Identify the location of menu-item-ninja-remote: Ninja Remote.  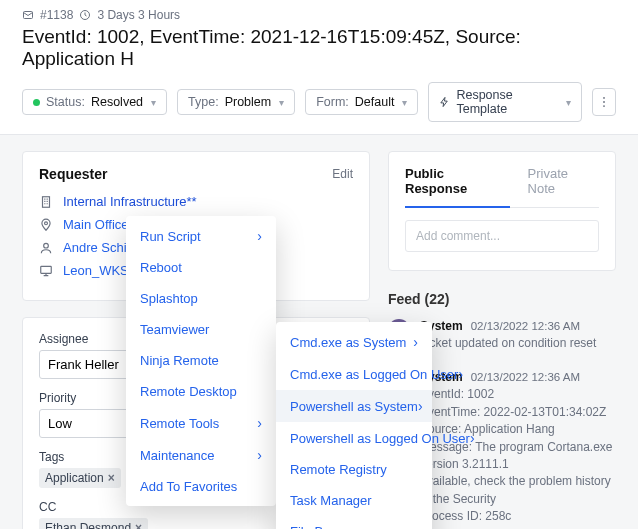
(201, 360).